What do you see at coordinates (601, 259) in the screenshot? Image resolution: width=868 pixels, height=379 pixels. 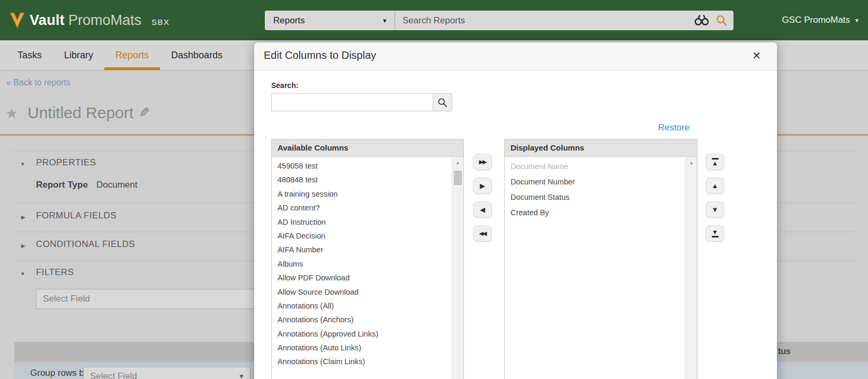 I see `displayed-columns-list: Displayed Columns Document Name Document…` at bounding box center [601, 259].